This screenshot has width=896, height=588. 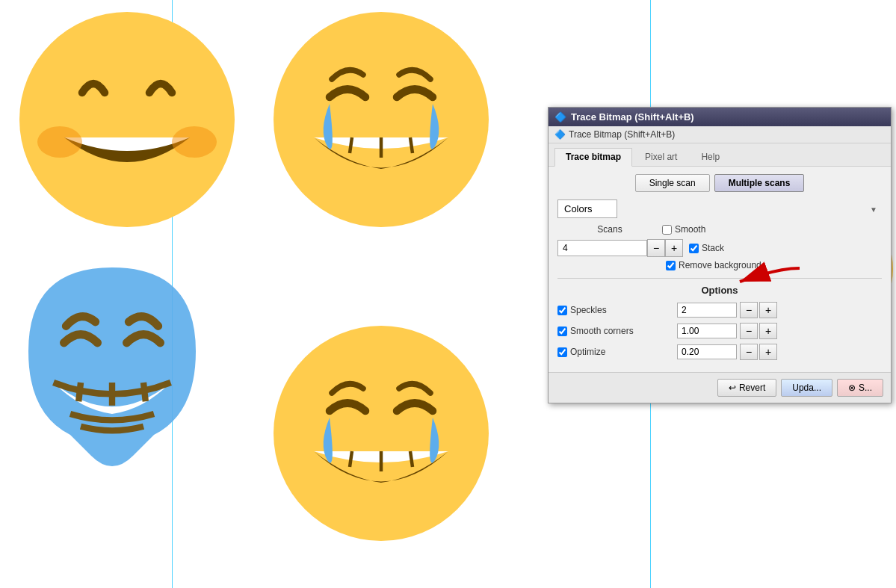 I want to click on multiple-scans-button: Multiple scans, so click(x=759, y=183).